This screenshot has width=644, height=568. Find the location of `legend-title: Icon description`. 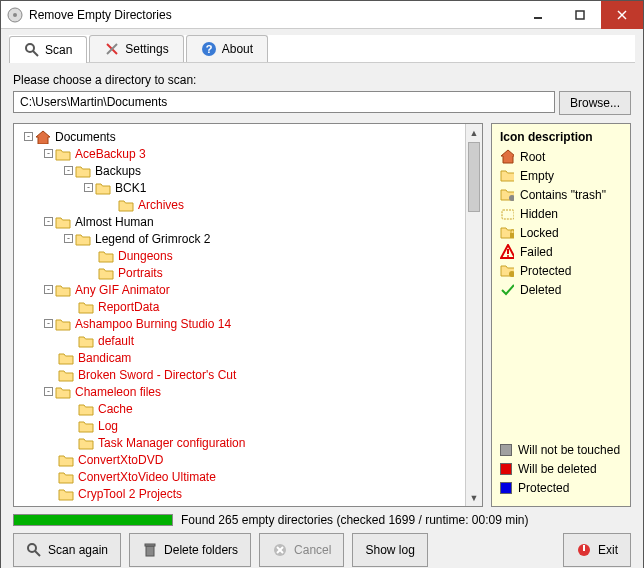

legend-title: Icon description is located at coordinates (561, 137).